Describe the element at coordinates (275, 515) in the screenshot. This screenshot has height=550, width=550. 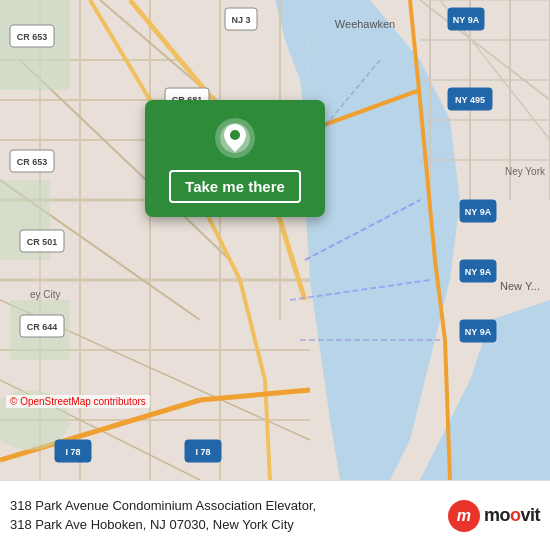
I see `bottom-bar: 318 Park Avenue Condominium Association …` at that location.